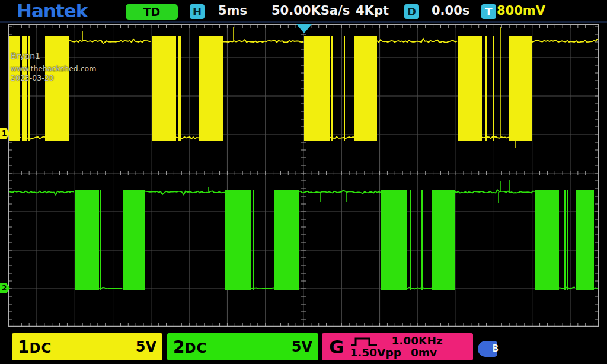  Describe the element at coordinates (53, 69) in the screenshot. I see `annotation-website: www.thebackshed.com` at that location.